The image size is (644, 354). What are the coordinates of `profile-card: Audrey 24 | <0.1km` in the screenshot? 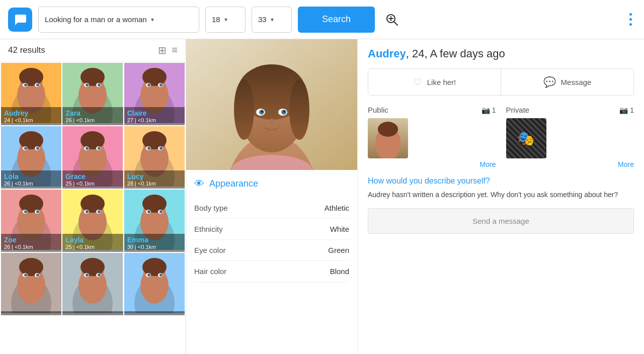 It's located at (31, 94).